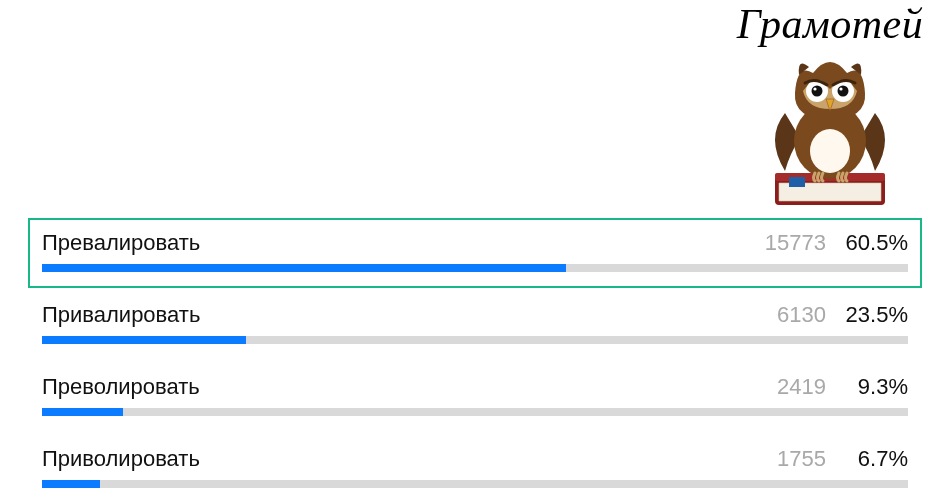 The width and height of the screenshot is (950, 501). Describe the element at coordinates (475, 397) in the screenshot. I see `poll-option: Преволировать 2419 9.3%` at that location.